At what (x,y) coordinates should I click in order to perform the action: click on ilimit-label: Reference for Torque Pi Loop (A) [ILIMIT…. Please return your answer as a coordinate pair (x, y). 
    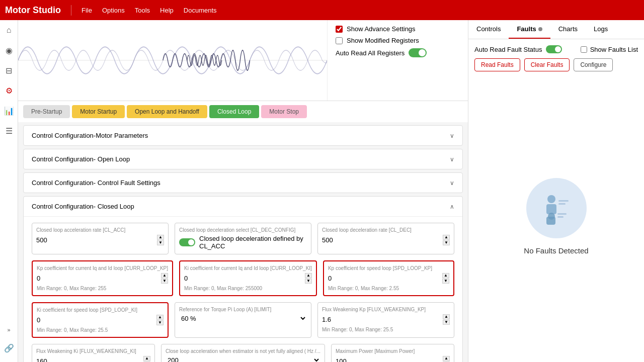
    Looking at the image, I should click on (243, 310).